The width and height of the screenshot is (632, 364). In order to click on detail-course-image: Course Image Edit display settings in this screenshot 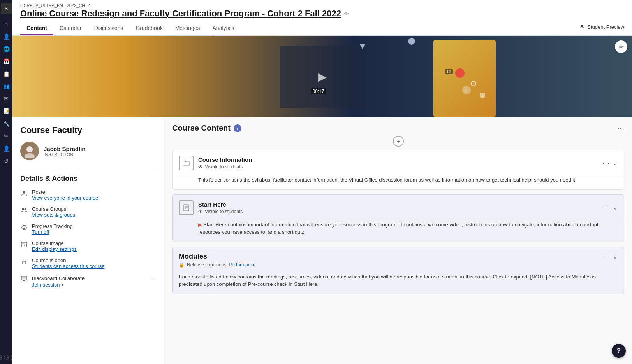, I will do `click(88, 246)`.